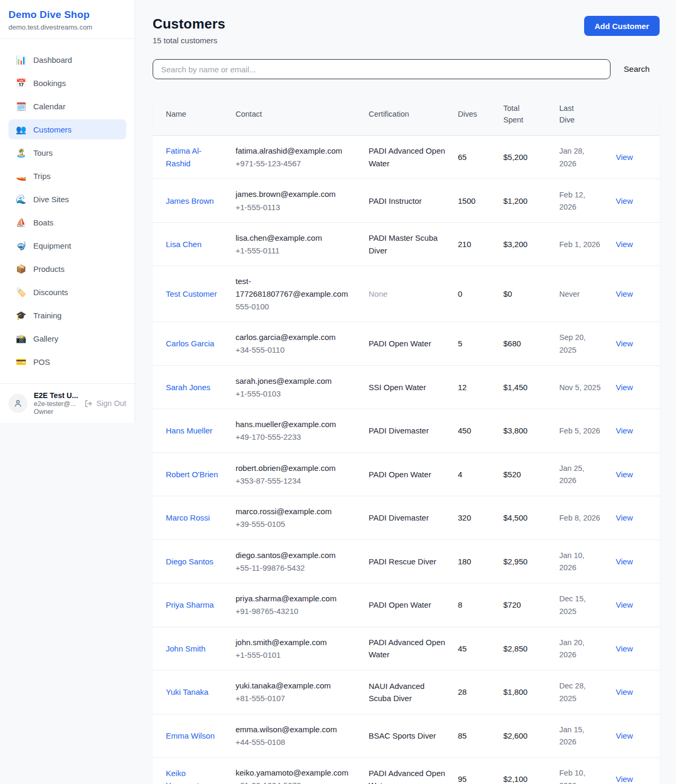 The image size is (676, 784). What do you see at coordinates (21, 339) in the screenshot?
I see `gallery-icon: 📸` at bounding box center [21, 339].